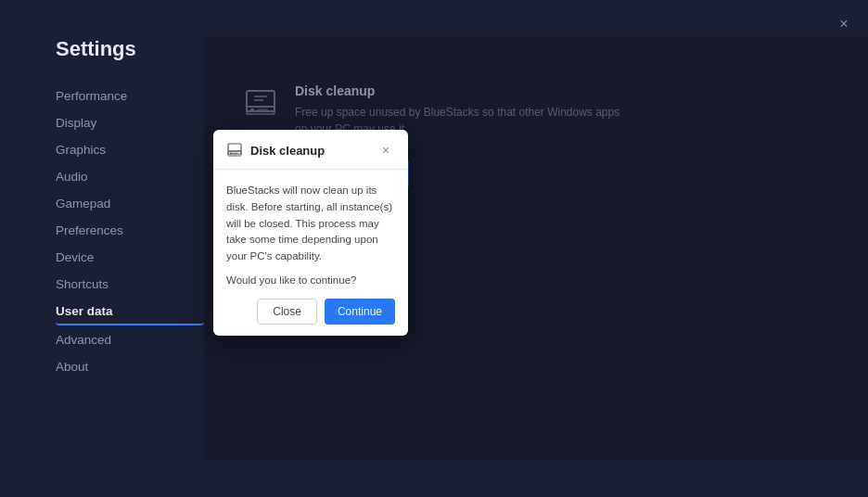 The image size is (868, 497). Describe the element at coordinates (130, 312) in the screenshot. I see `sidebar-item-user-data: User data` at that location.